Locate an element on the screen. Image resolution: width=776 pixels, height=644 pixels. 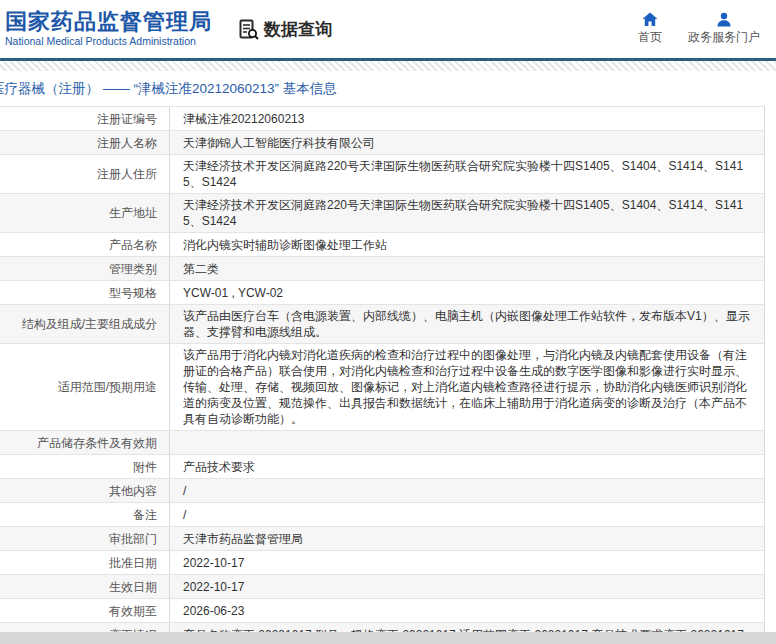
row-label: 生效日期 is located at coordinates (85, 586).